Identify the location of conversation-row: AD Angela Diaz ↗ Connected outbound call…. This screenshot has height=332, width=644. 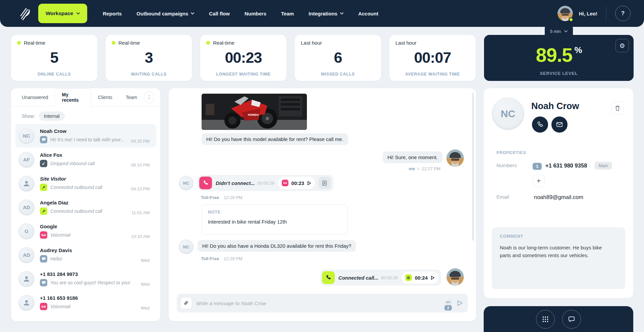
(86, 207).